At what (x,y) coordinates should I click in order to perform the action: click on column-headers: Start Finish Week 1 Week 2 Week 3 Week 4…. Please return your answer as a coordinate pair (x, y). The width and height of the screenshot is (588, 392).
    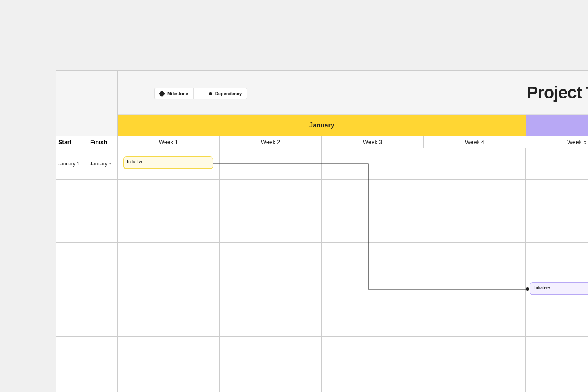
    Looking at the image, I should click on (322, 142).